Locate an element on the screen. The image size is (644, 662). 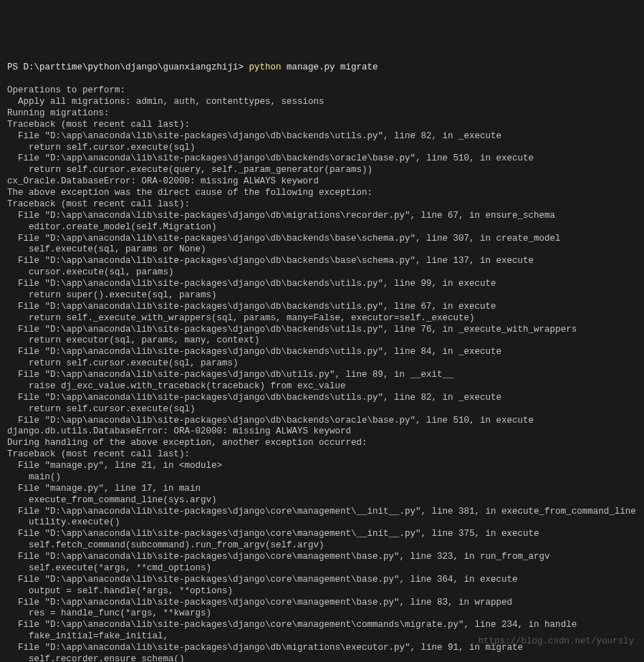
command-args: manage.py migrate is located at coordinates (332, 67).